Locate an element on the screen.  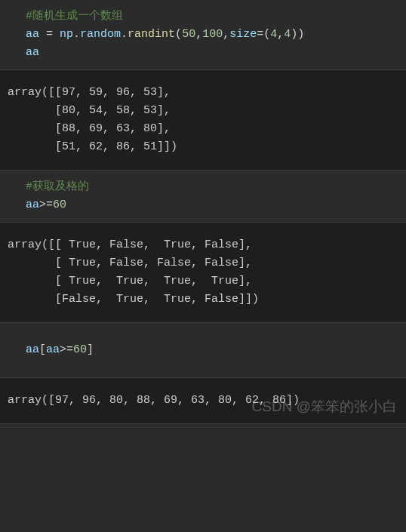
number: 100 is located at coordinates (213, 35).